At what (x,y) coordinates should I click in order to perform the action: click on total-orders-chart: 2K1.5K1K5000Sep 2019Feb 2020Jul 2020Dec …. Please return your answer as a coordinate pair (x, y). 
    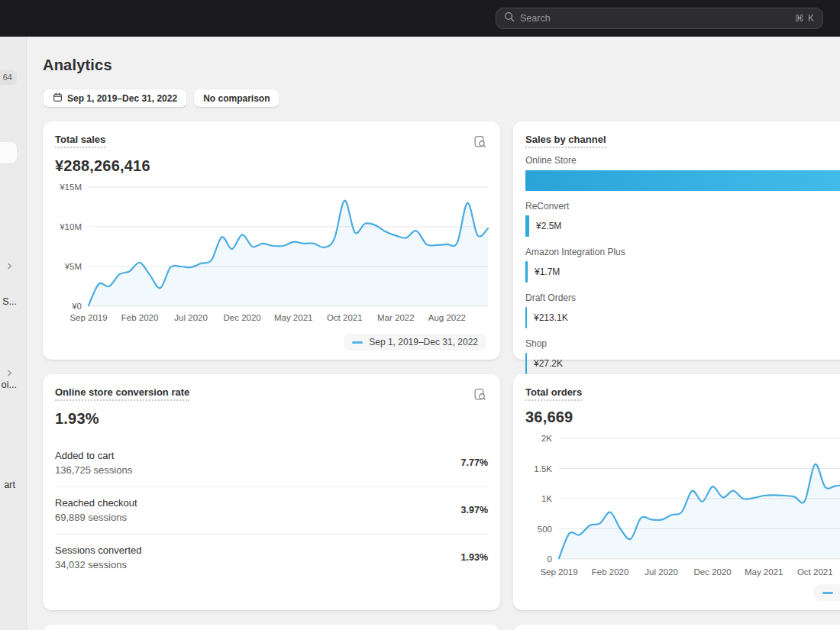
    Looking at the image, I should click on (683, 506).